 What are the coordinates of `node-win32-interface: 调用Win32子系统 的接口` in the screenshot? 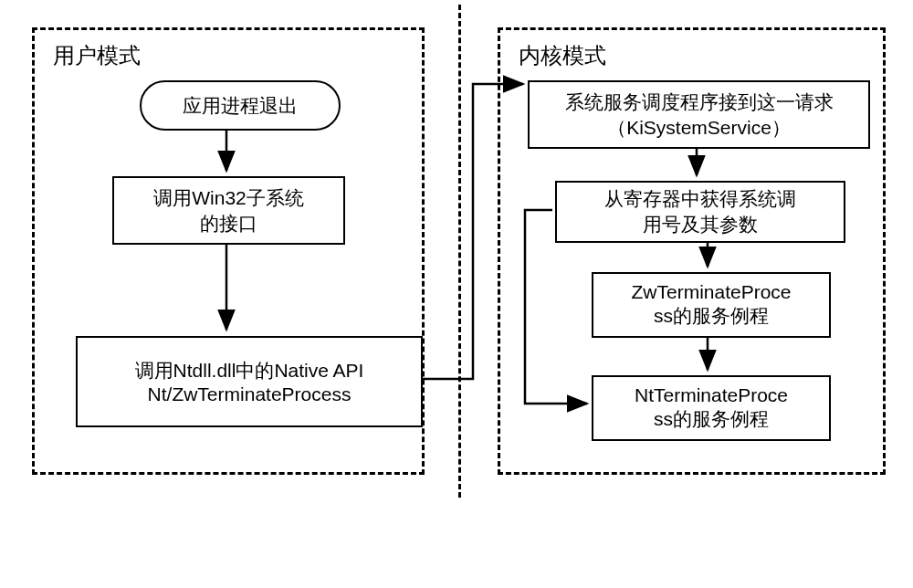 It's located at (228, 210).